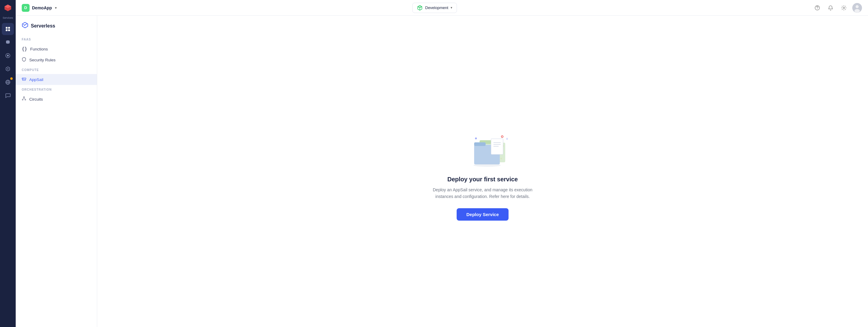 The height and width of the screenshot is (327, 868). What do you see at coordinates (24, 60) in the screenshot?
I see `security-rules-icon` at bounding box center [24, 60].